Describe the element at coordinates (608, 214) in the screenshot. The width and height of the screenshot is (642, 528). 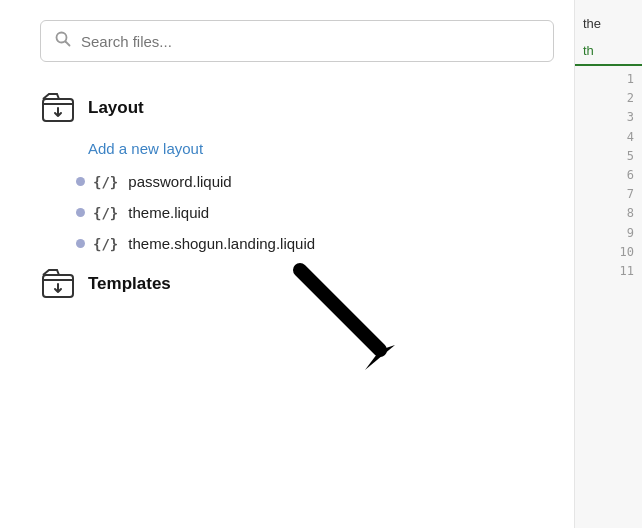
I see `line-number: 8` at that location.